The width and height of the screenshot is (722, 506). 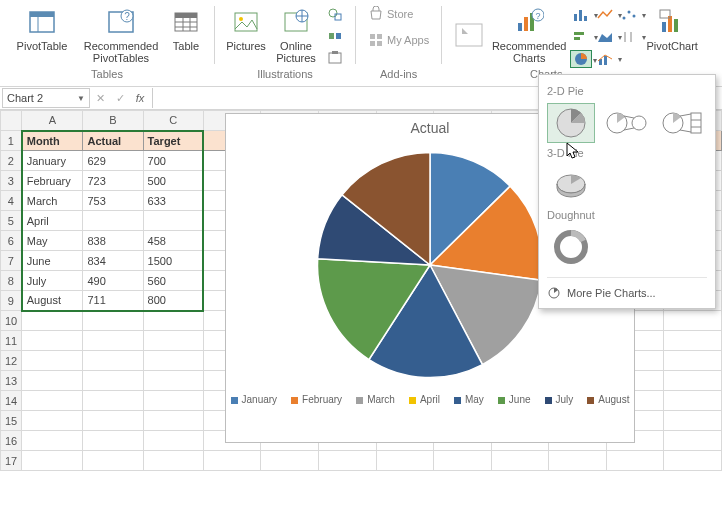 I want to click on table-button: Table, so click(x=186, y=35).